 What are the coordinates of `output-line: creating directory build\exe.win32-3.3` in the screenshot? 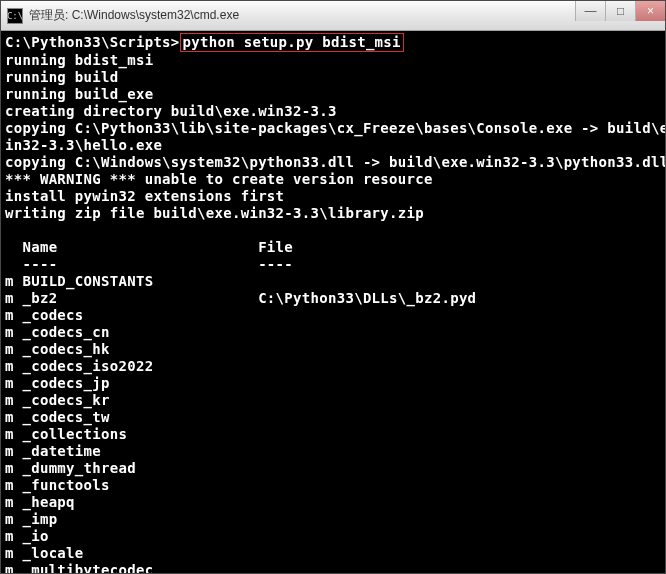 It's located at (333, 112).